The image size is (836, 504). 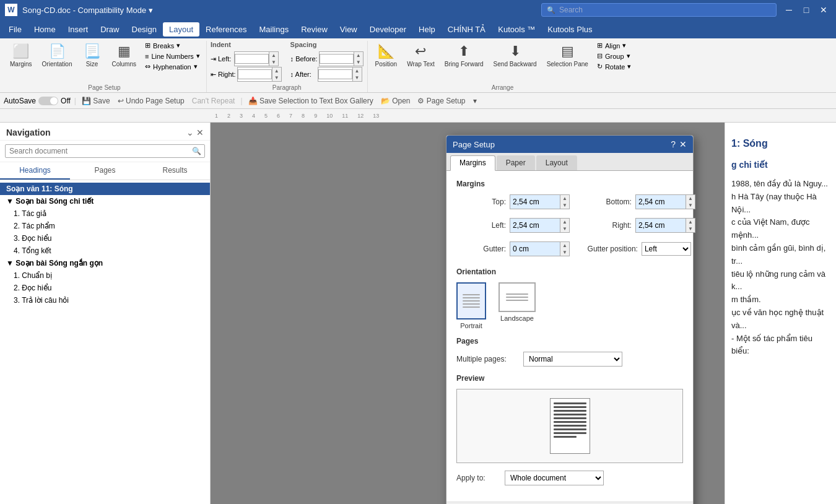 I want to click on left-margin-down: ▼, so click(x=565, y=229).